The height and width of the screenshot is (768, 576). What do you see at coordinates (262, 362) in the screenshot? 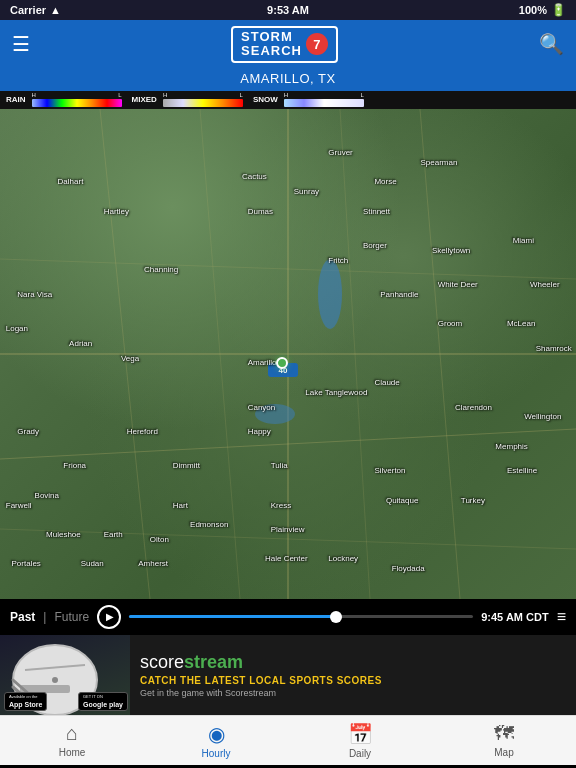
I see `city-label: Amarillo` at bounding box center [262, 362].